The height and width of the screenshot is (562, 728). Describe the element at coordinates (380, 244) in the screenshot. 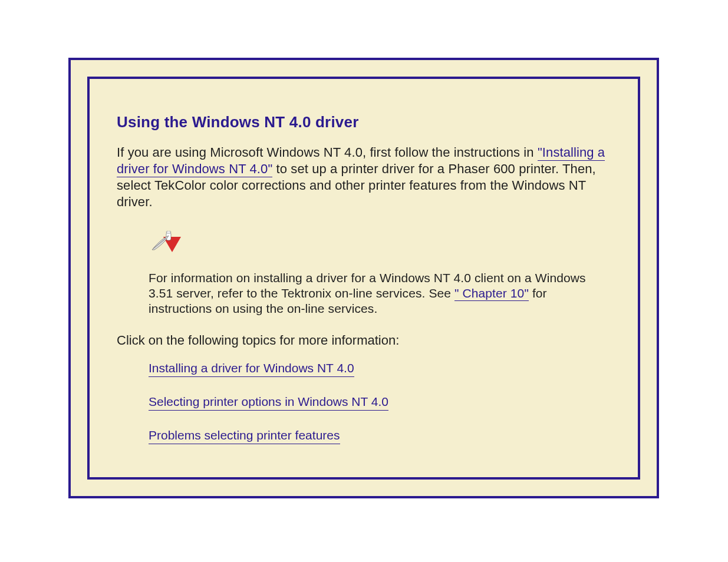

I see `note-icon` at that location.